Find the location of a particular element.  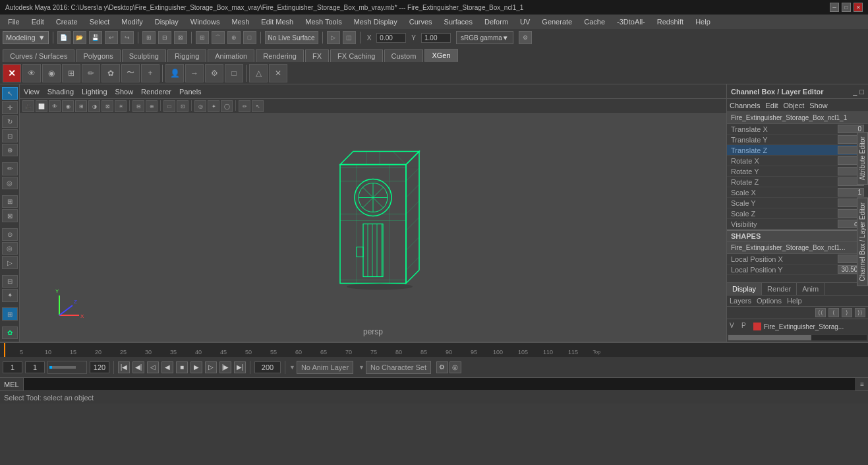

minimize-button: ─ is located at coordinates (834, 7).